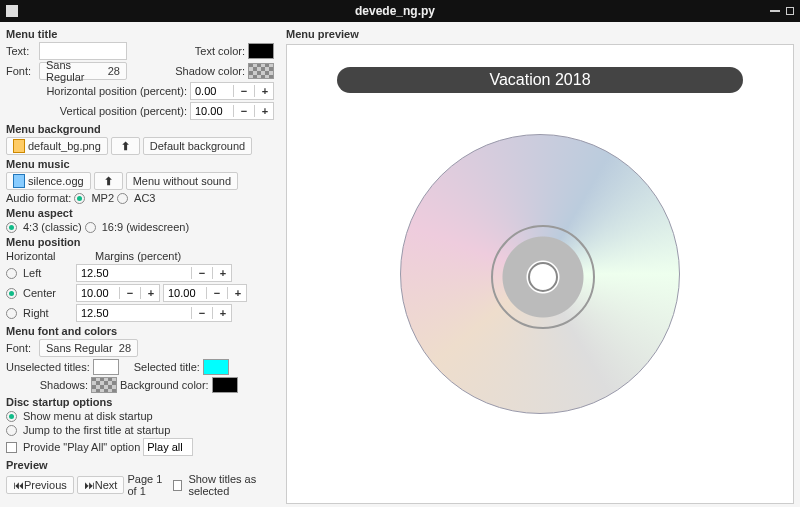 The width and height of the screenshot is (800, 507). What do you see at coordinates (40, 485) in the screenshot?
I see `prev-button: ⏮Previous` at bounding box center [40, 485].